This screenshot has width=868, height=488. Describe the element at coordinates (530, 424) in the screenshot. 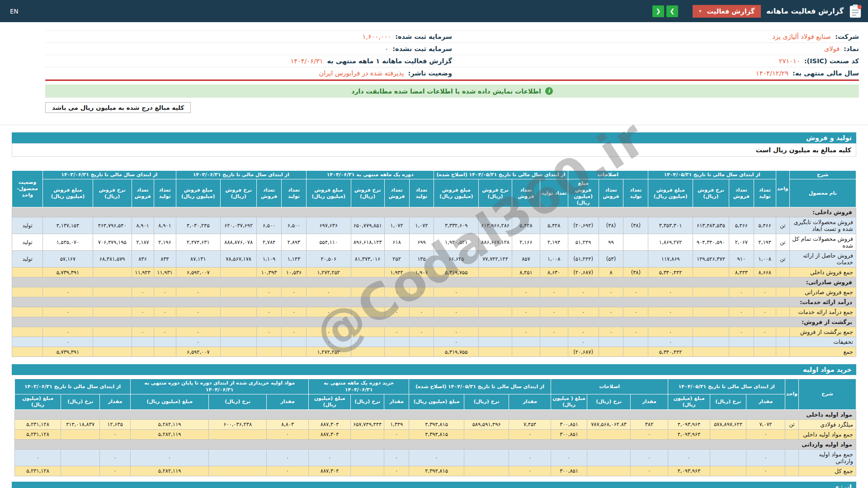

I see `value-cell: ۷,۴۵۴` at that location.